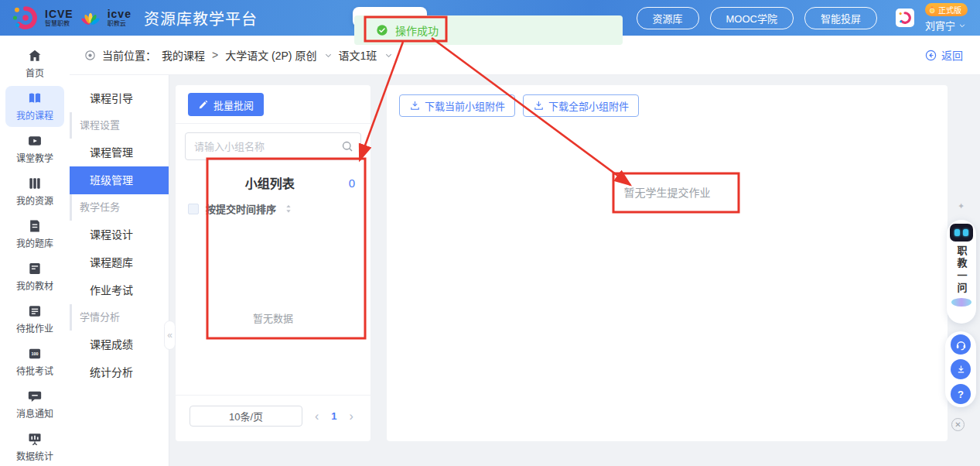 The width and height of the screenshot is (980, 466). What do you see at coordinates (752, 19) in the screenshot?
I see `nav-mooc-button: MOOC学院` at bounding box center [752, 19].